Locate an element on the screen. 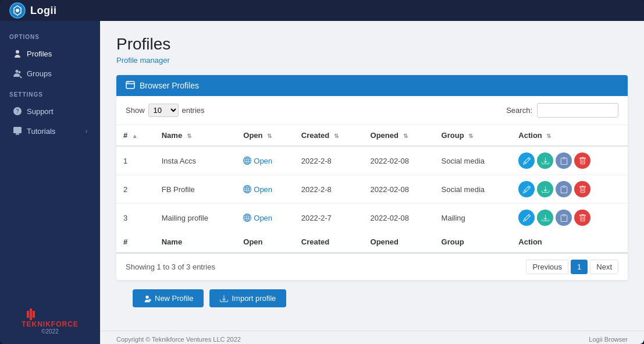 This screenshot has width=644, height=344. sidebar-profiles-label: Profiles is located at coordinates (40, 54).